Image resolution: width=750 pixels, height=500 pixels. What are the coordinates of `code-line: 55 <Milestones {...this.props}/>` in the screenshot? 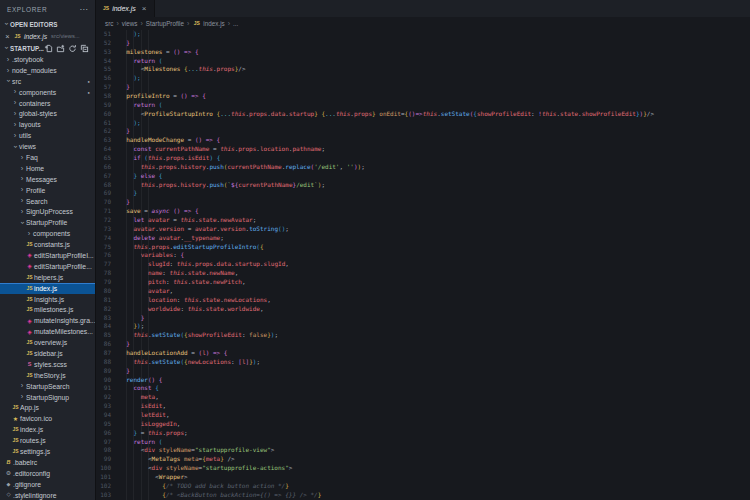 It's located at (423, 70).